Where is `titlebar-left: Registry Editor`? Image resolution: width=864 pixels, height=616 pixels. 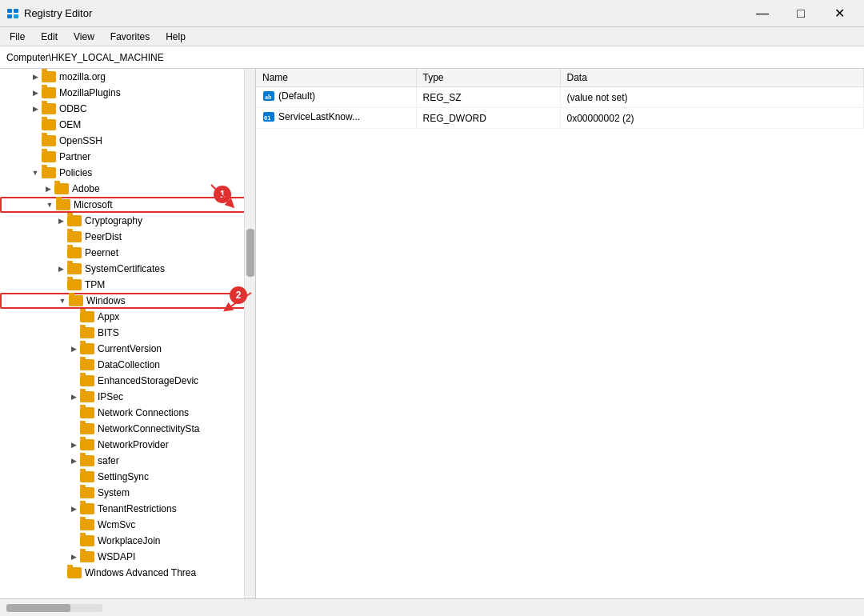 titlebar-left: Registry Editor is located at coordinates (50, 14).